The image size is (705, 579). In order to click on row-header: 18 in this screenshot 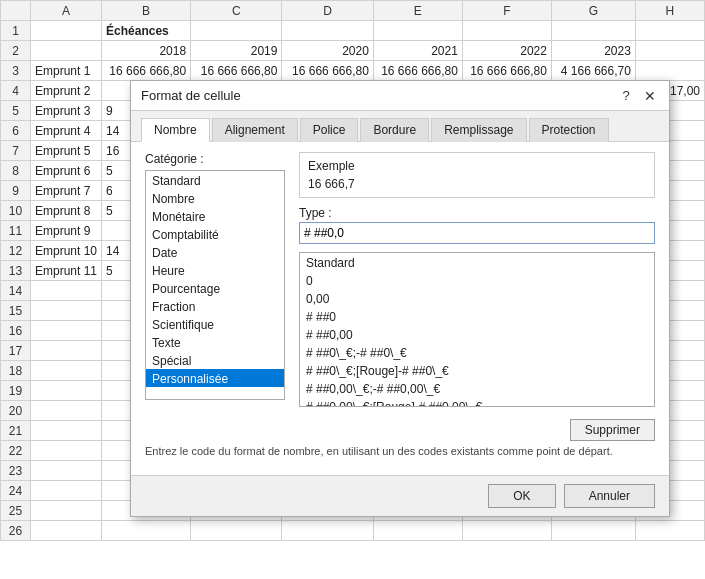, I will do `click(16, 371)`.